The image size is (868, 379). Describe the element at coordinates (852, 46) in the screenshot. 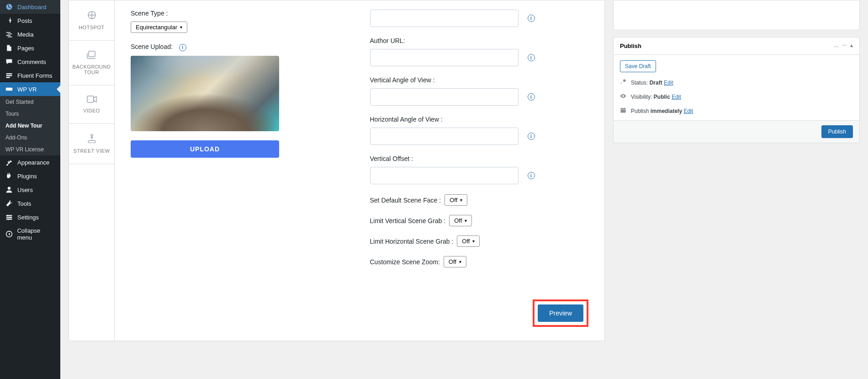

I see `panel-toggle-icon: ▴` at that location.